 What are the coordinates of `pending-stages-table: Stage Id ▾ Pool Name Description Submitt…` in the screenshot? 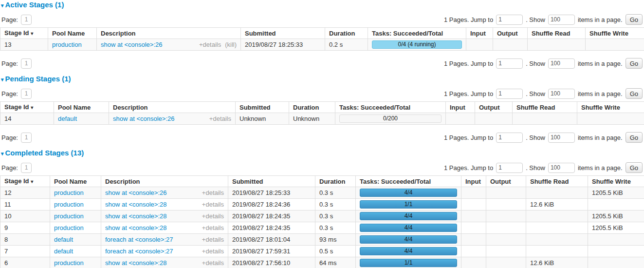 It's located at (322, 113).